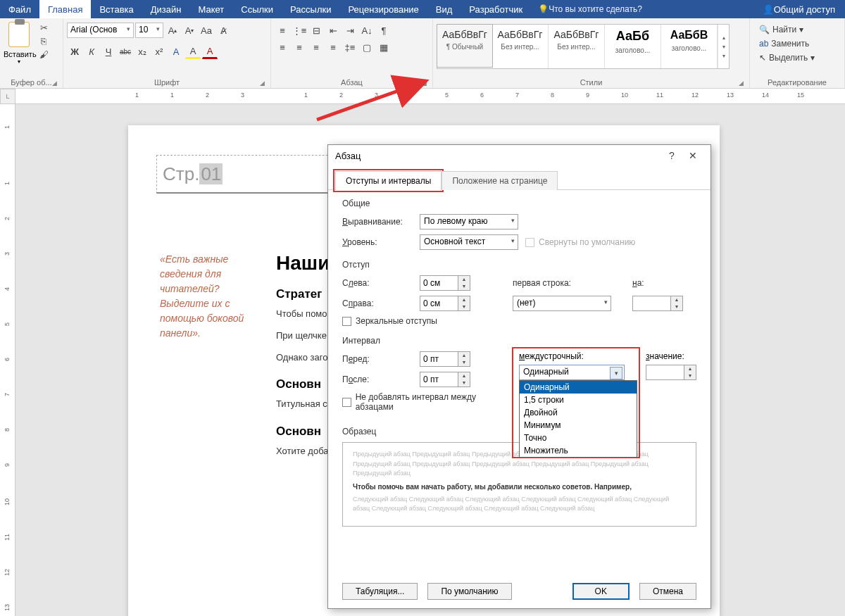  Describe the element at coordinates (100, 30) in the screenshot. I see `font-name-combo: Arial (Основ` at that location.